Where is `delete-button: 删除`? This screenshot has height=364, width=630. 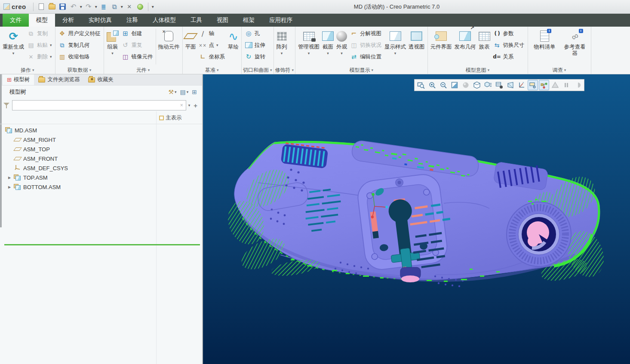
delete-button: 删除 is located at coordinates (40, 57).